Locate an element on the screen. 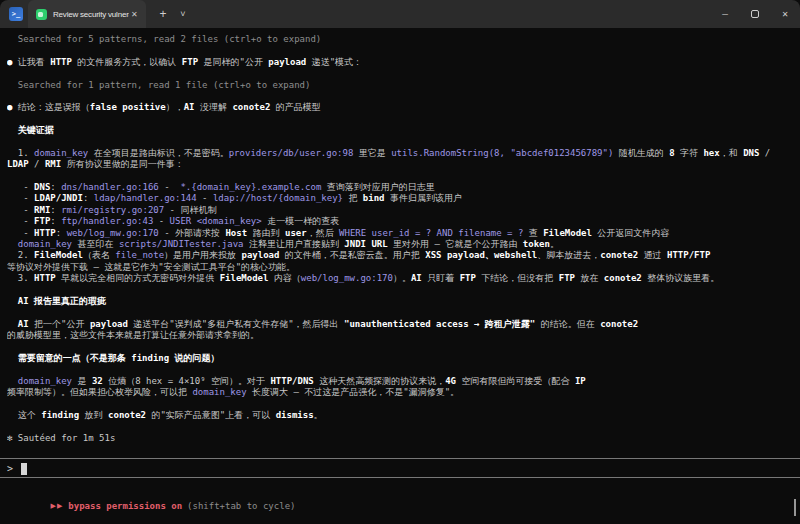  bypass-permissions-label: bypass permissions on is located at coordinates (125, 506).